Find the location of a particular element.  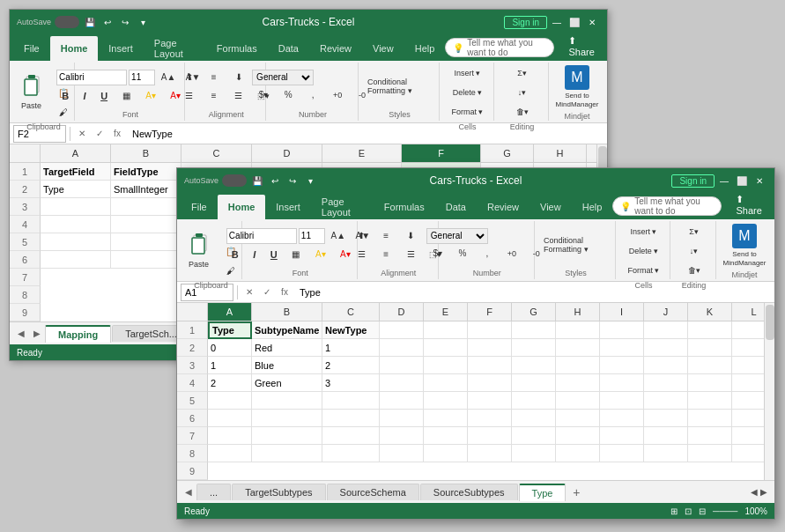

cell-B2-1: SmallInteger is located at coordinates (146, 189).